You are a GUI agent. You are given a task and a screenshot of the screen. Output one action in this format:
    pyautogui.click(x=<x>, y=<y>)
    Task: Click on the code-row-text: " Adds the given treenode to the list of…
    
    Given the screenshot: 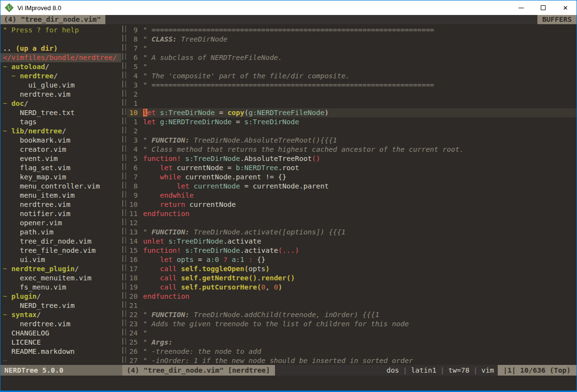 What is the action you would take?
    pyautogui.click(x=276, y=324)
    